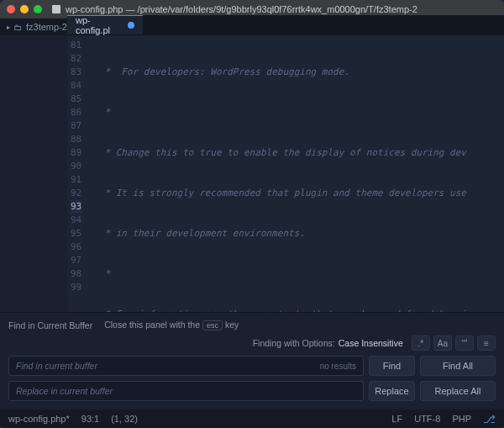 The image size is (504, 428). What do you see at coordinates (296, 72) in the screenshot?
I see `code-line: * For developers: WordPress debugging mo…` at bounding box center [296, 72].